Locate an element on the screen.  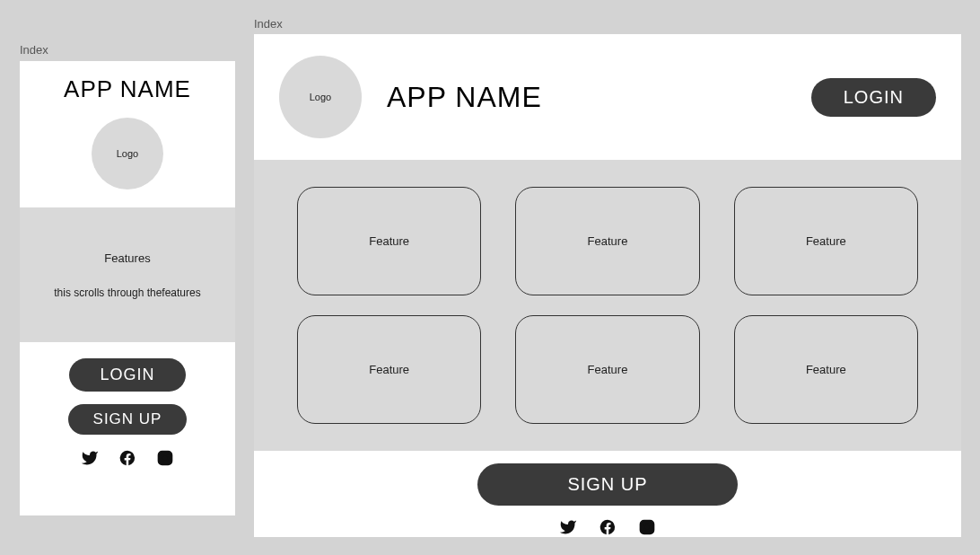
mobile-frame-label: Index is located at coordinates (34, 50).